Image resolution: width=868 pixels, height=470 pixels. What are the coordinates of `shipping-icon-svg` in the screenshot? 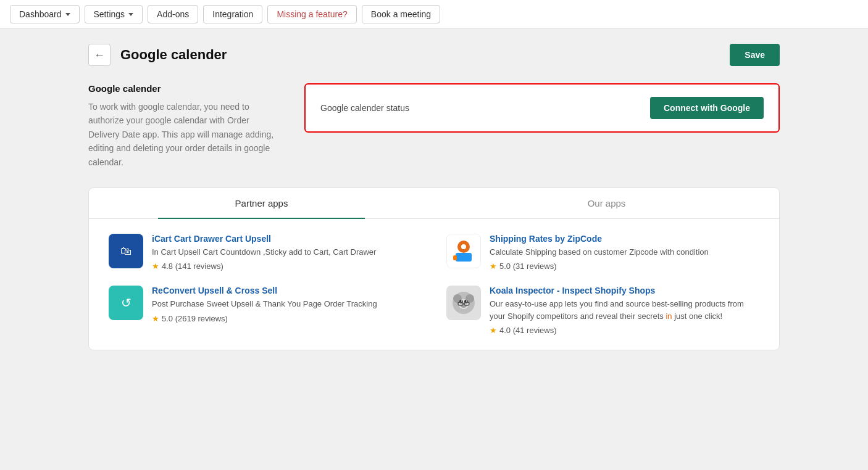 It's located at (464, 251).